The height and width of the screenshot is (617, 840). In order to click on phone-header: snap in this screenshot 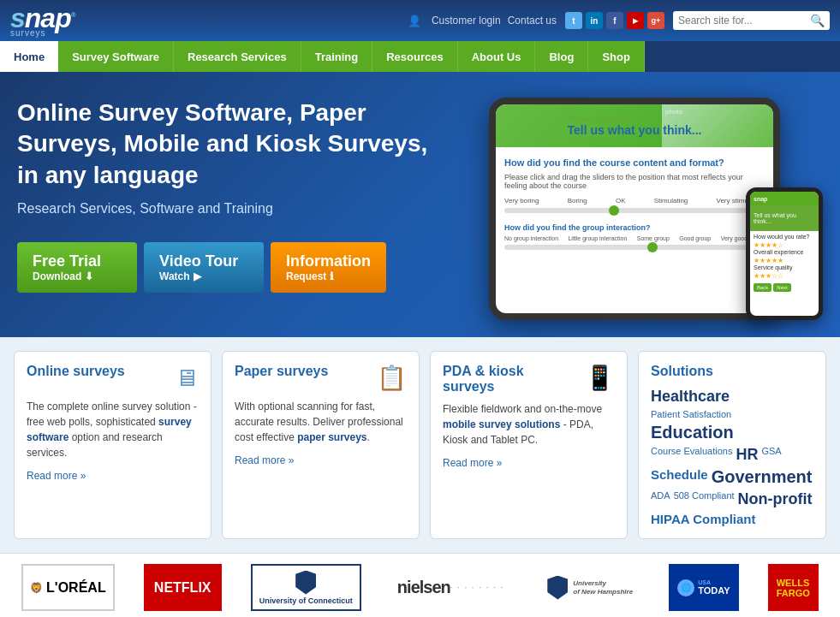, I will do `click(784, 199)`.